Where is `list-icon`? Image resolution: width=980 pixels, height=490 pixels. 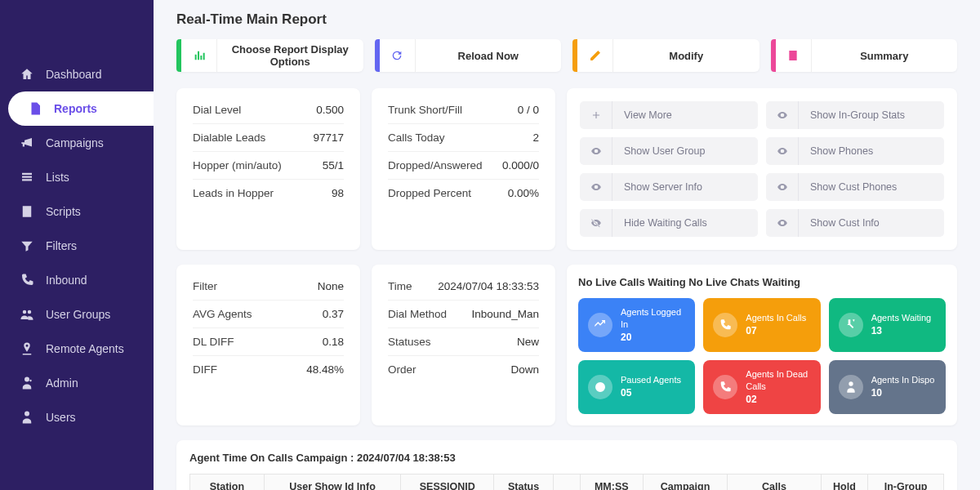
list-icon is located at coordinates (27, 177).